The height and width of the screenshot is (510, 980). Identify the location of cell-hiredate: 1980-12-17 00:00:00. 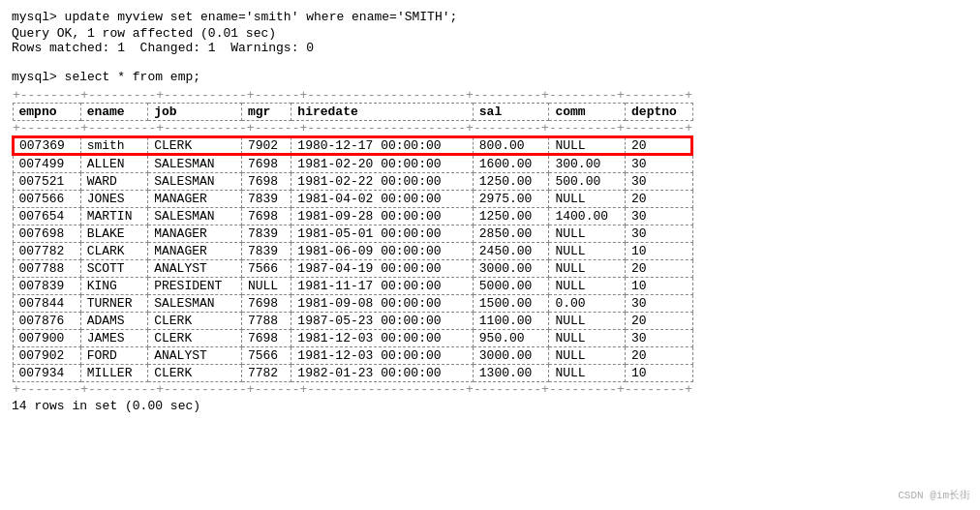
(382, 145).